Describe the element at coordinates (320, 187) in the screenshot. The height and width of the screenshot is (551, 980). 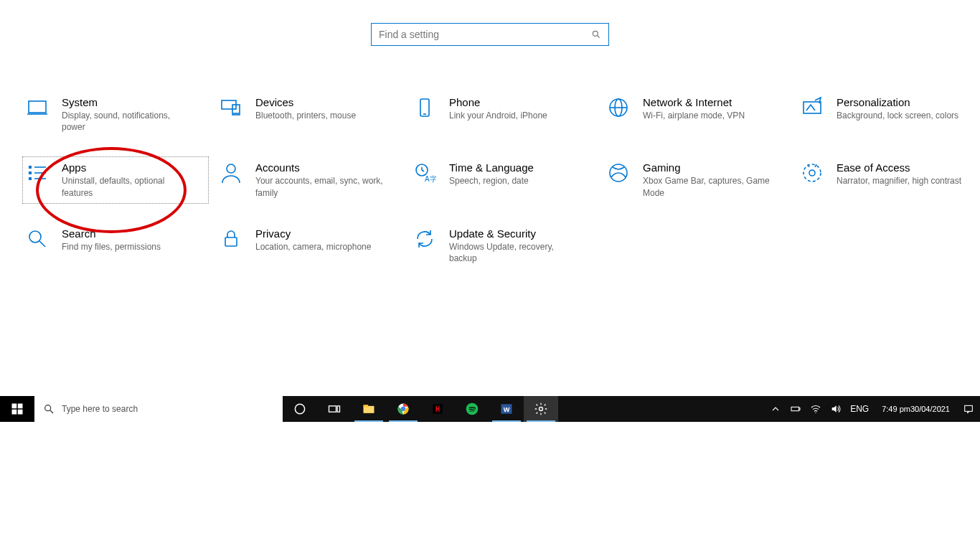
I see `tile-desc: Your accounts, email, sync, work, family` at that location.